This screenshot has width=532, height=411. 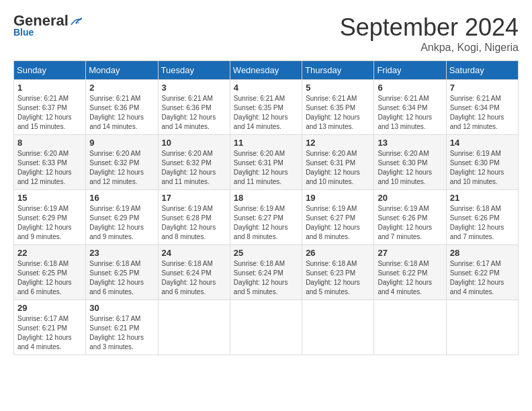 I want to click on logo-blue-text: Blue, so click(x=24, y=32).